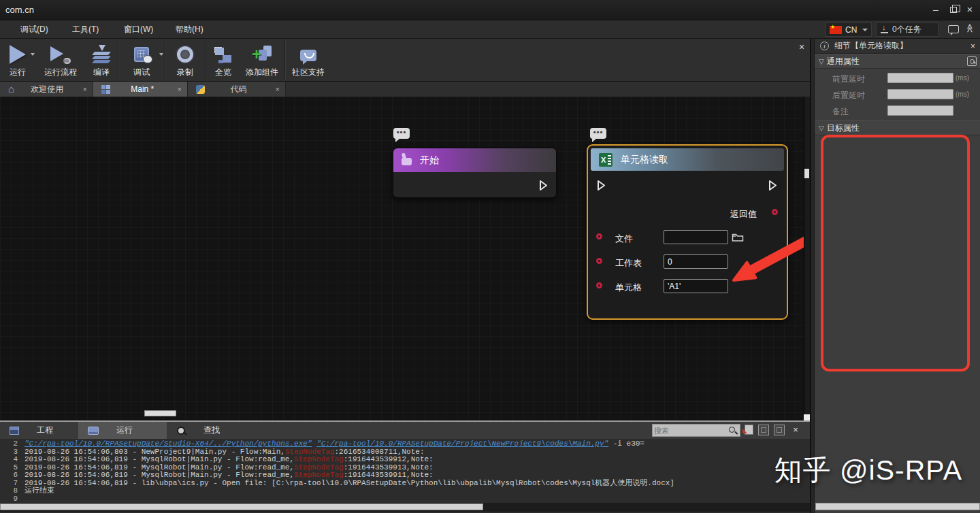 This screenshot has width=980, height=513. Describe the element at coordinates (48, 90) in the screenshot. I see `tab-label: 欢迎使用` at that location.